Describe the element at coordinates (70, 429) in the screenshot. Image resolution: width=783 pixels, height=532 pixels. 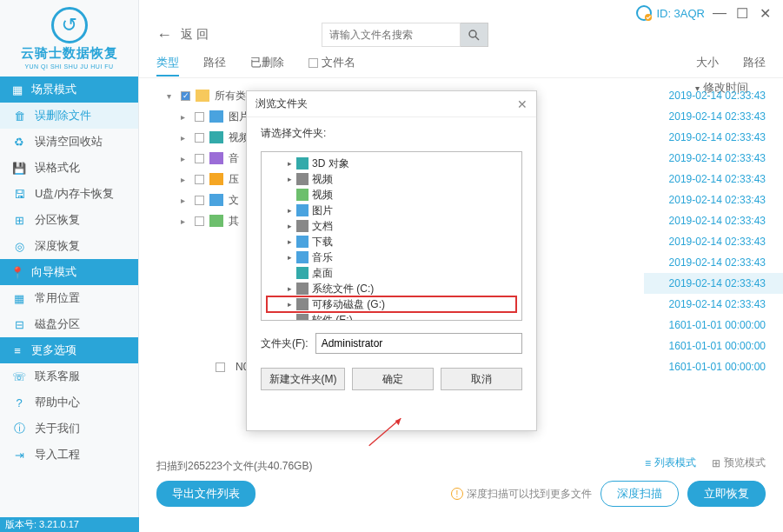
I see `sidebar-item-about: ⓘ关于我们` at that location.